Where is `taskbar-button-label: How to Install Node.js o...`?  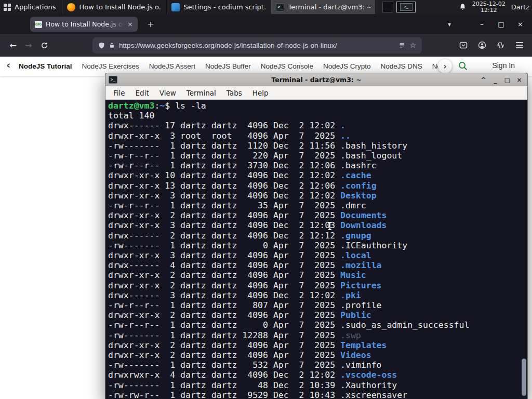
taskbar-button-label: How to Install Node.js o... is located at coordinates (121, 7).